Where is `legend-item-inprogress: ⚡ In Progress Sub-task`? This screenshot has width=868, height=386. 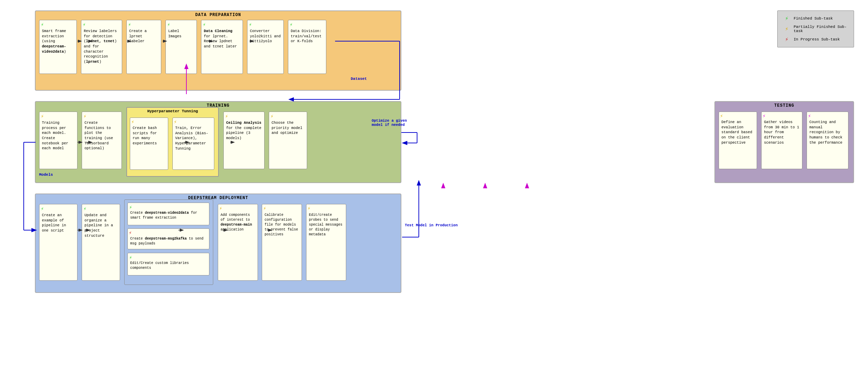 legend-item-inprogress: ⚡ In Progress Sub-task is located at coordinates (816, 39).